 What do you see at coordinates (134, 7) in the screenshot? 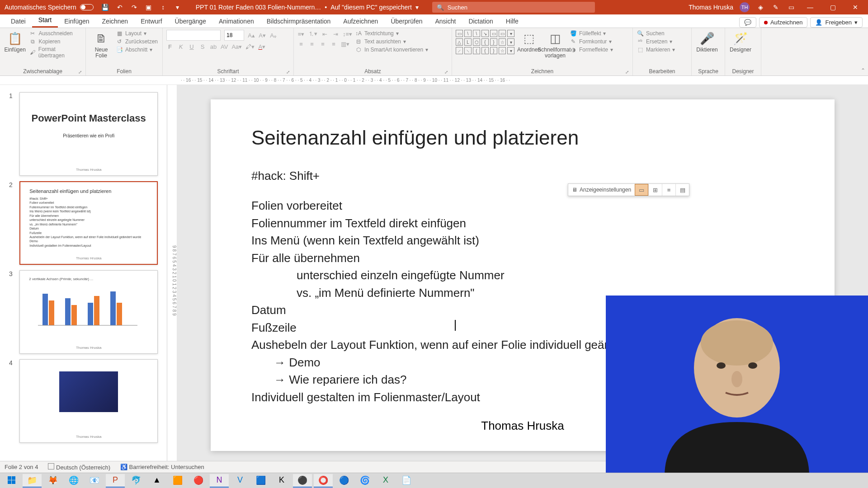
I see `redo-icon: ↷` at bounding box center [134, 7].